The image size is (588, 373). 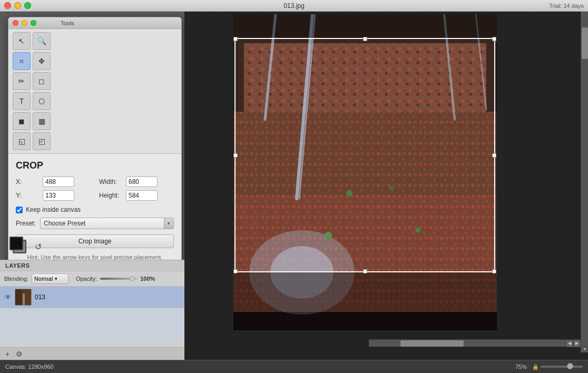 What do you see at coordinates (494, 39) in the screenshot?
I see `crop-handle-top-right` at bounding box center [494, 39].